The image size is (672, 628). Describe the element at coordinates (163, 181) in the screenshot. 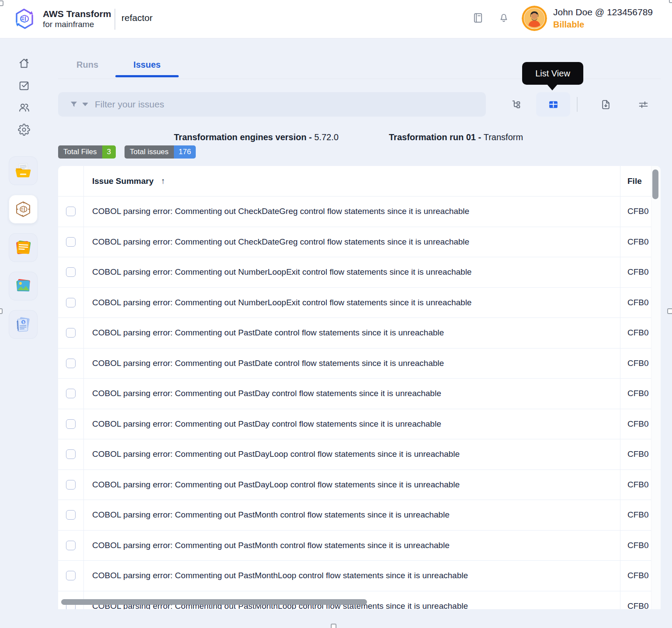

I see `sort-ascending-icon: ↑` at that location.